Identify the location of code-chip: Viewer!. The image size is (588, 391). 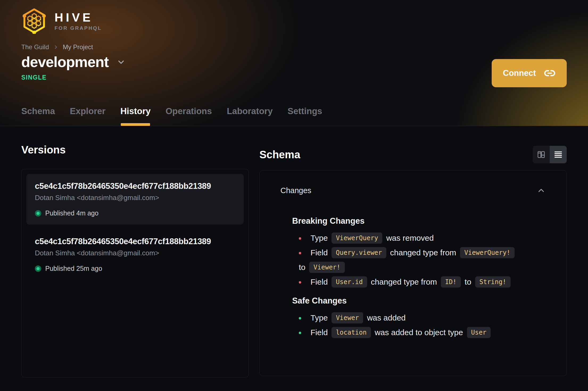
(327, 267).